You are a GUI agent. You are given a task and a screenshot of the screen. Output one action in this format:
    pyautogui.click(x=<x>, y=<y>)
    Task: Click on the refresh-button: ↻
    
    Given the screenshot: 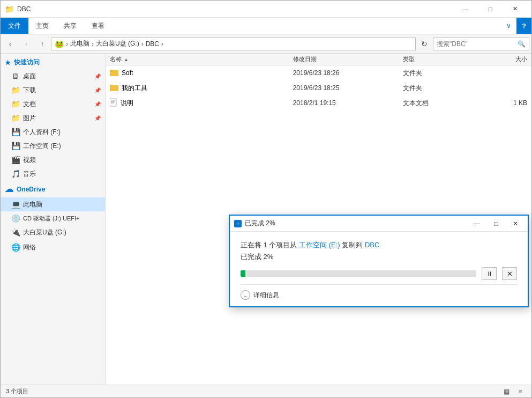 What is the action you would take?
    pyautogui.click(x=424, y=44)
    